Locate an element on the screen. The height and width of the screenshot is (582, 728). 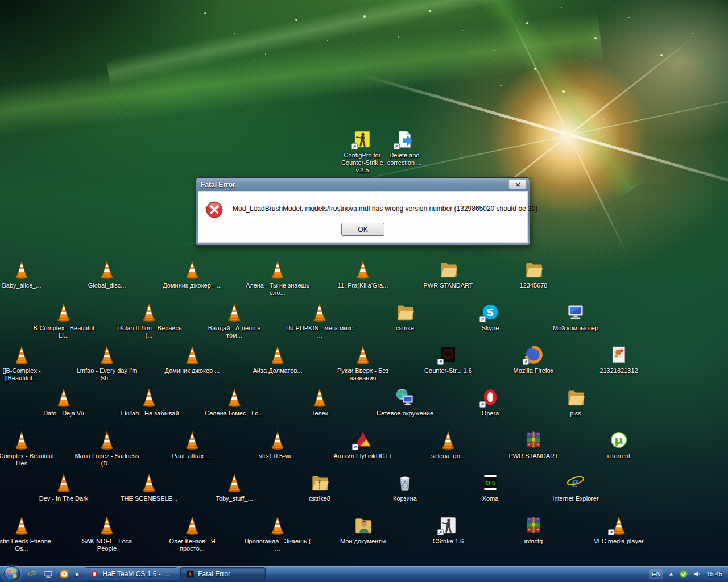
desktop-icon: Айза Долматов... is located at coordinates (278, 359).